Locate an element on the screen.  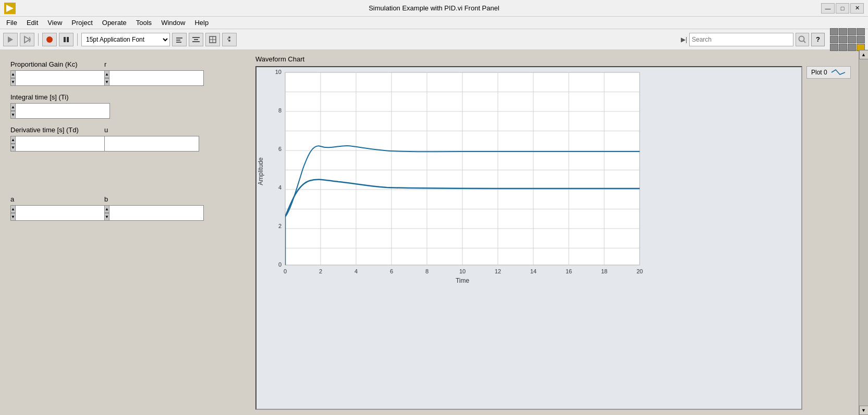
search-arrow-icon: ▶| is located at coordinates (684, 40).